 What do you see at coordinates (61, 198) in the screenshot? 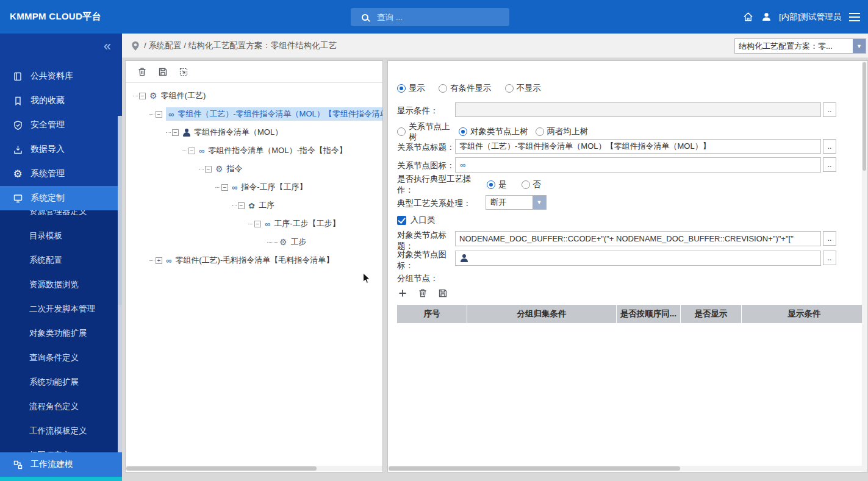
I see `sidebar-item-system-custom: 系统定制` at bounding box center [61, 198].